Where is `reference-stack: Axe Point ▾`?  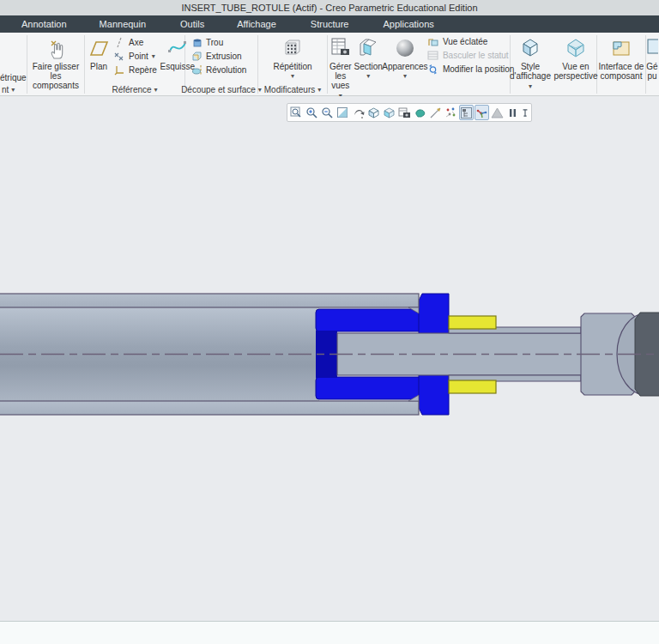 reference-stack: Axe Point ▾ is located at coordinates (136, 54).